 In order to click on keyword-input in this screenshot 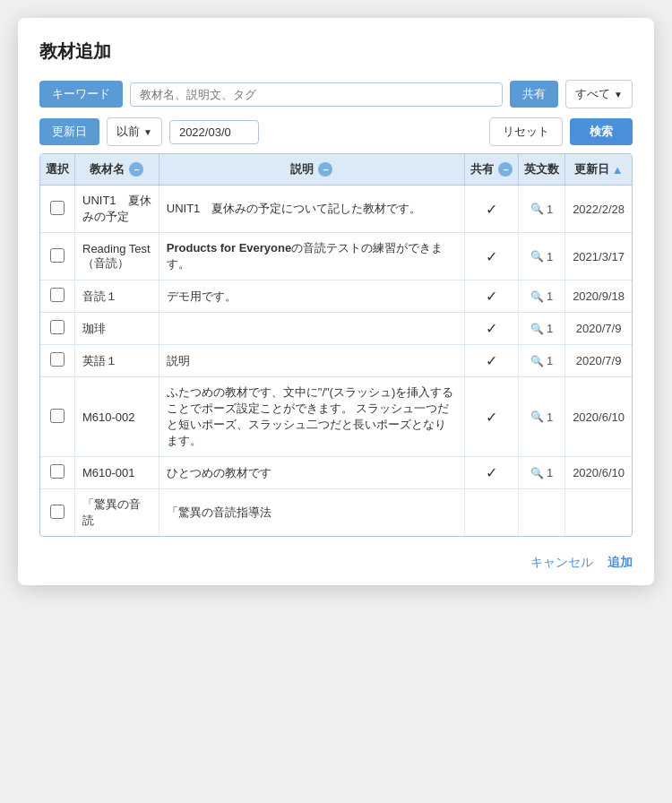, I will do `click(316, 95)`.